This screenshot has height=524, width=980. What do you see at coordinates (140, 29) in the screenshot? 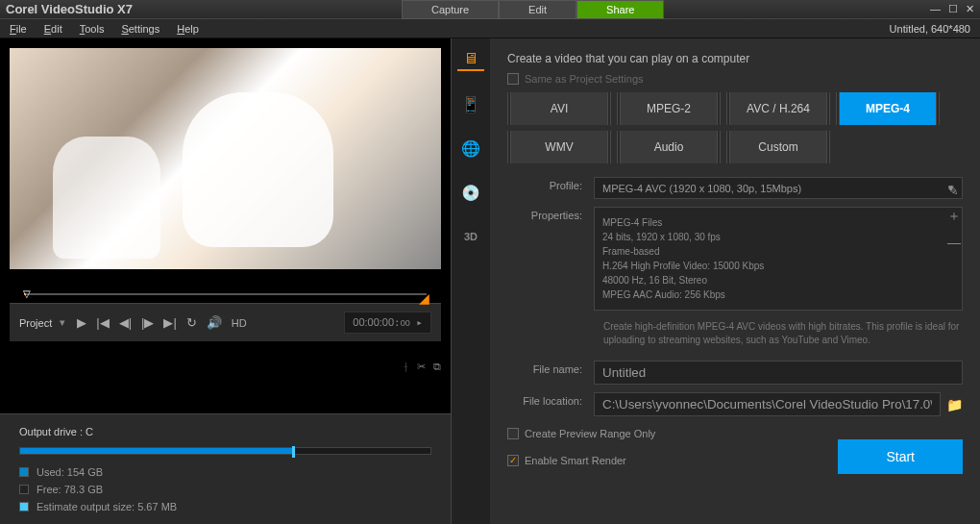
I see `menu-settings: Settings` at bounding box center [140, 29].